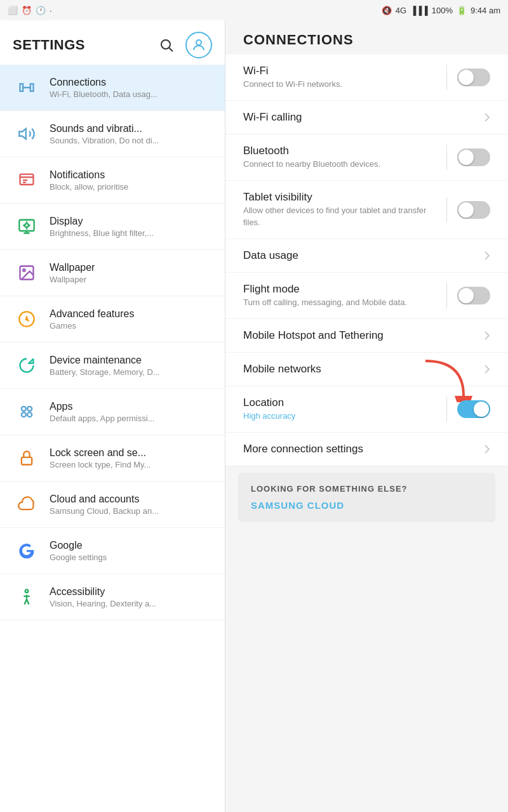 The image size is (508, 812). What do you see at coordinates (27, 597) in the screenshot?
I see `accessibility-icon` at bounding box center [27, 597].